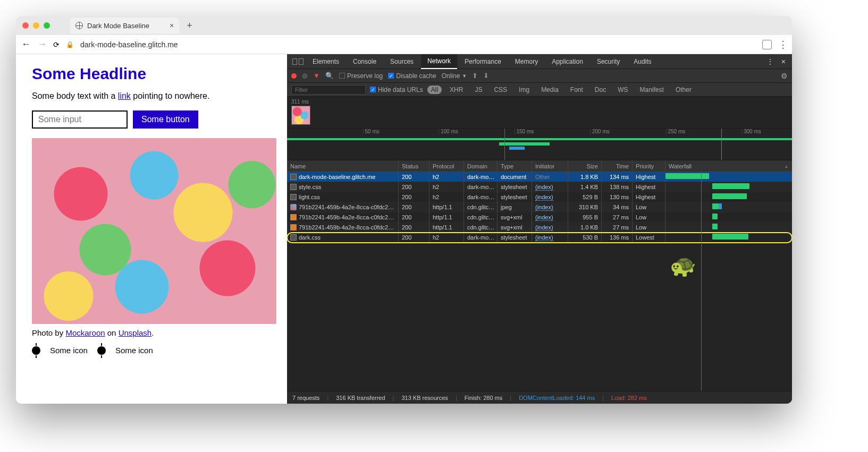 This screenshot has height=452, width=868. I want to click on demo-button: Some button, so click(166, 120).